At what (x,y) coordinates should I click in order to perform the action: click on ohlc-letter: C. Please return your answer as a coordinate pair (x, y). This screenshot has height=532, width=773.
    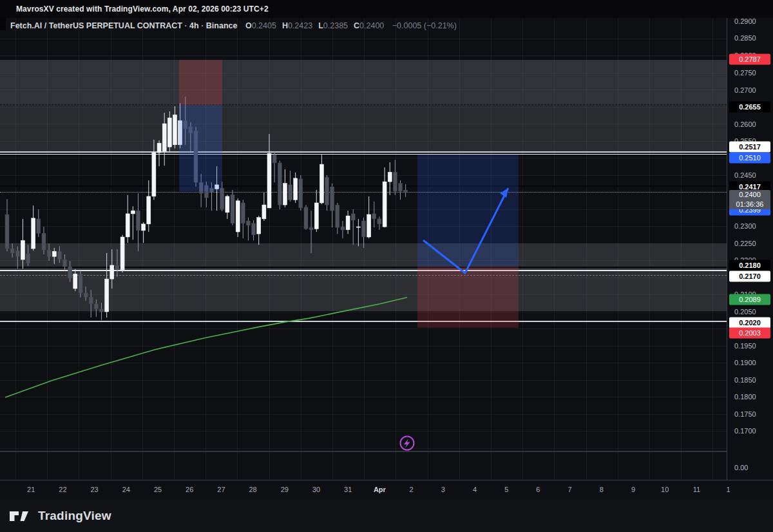
    Looking at the image, I should click on (357, 26).